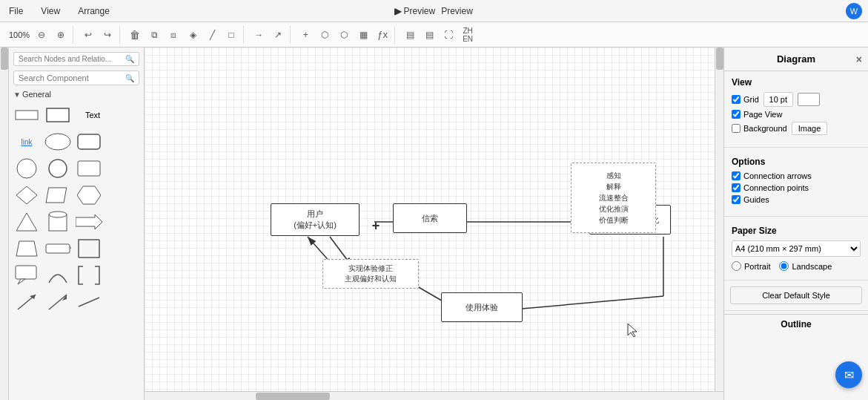 The height and width of the screenshot is (400, 868). What do you see at coordinates (27, 275) in the screenshot?
I see `shape-callout` at bounding box center [27, 275].